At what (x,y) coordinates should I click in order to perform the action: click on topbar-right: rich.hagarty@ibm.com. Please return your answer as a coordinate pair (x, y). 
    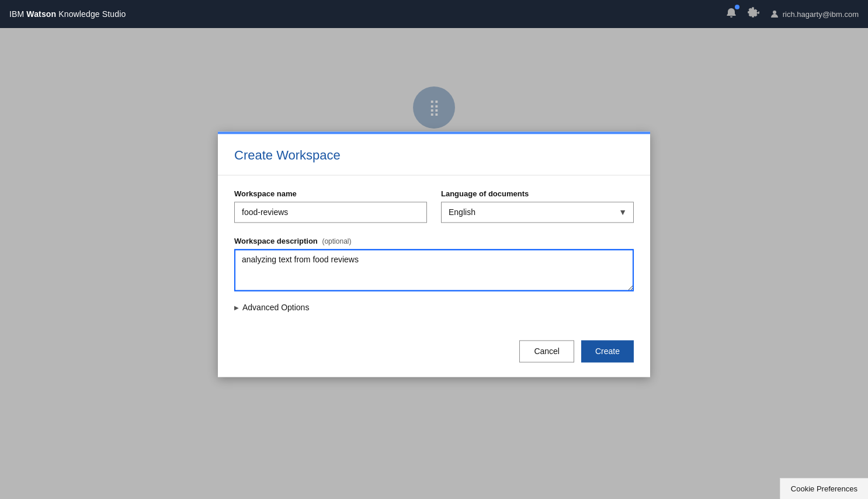
    Looking at the image, I should click on (792, 14).